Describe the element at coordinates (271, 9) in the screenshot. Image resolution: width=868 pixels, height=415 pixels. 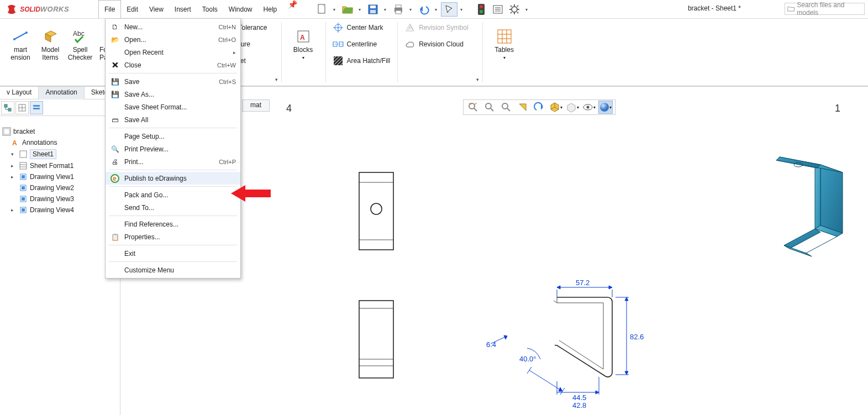
I see `menu-help: Help` at that location.